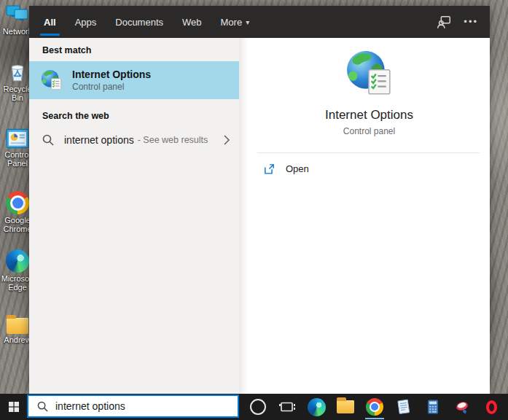 The image size is (508, 420). I want to click on file-explorer-icon, so click(345, 407).